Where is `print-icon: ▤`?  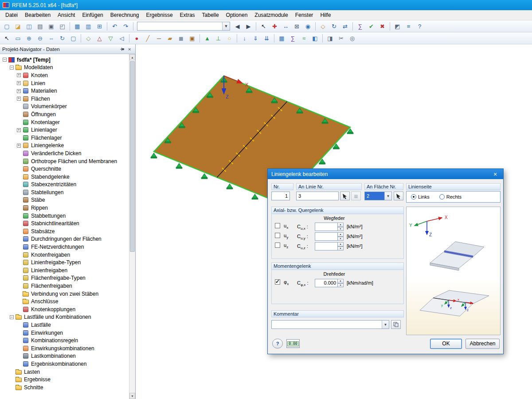
print-icon: ▤ is located at coordinates (40, 27).